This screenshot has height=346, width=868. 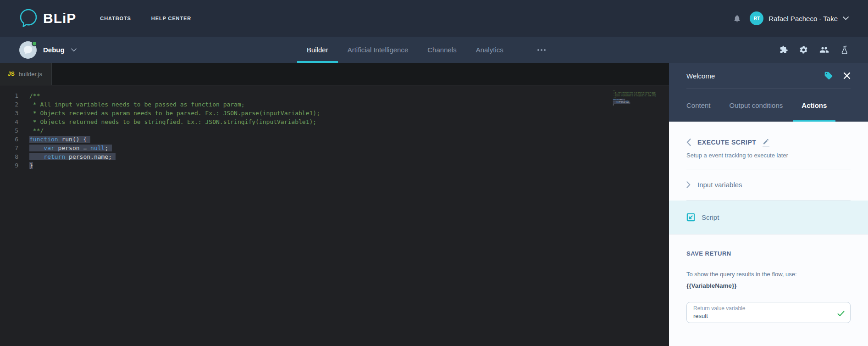 I want to click on input-variables-toggle: Input variables, so click(x=768, y=185).